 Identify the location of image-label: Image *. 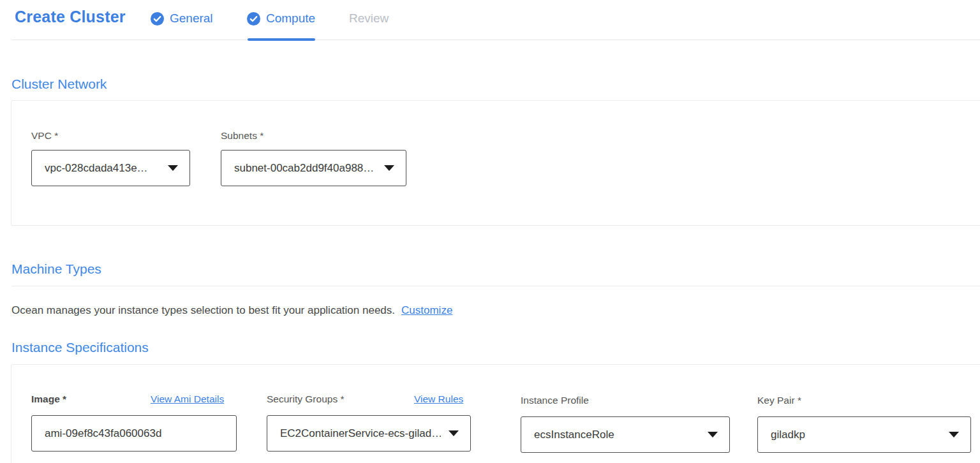
(48, 399).